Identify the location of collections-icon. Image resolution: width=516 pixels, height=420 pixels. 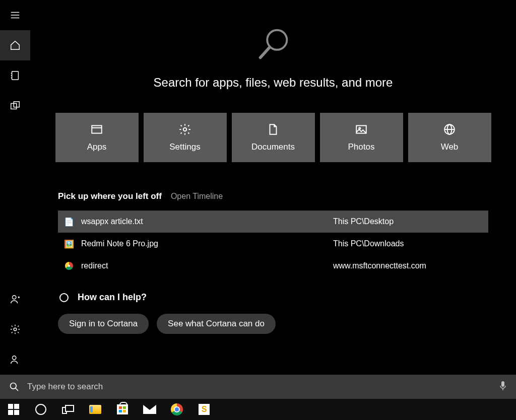
(15, 106).